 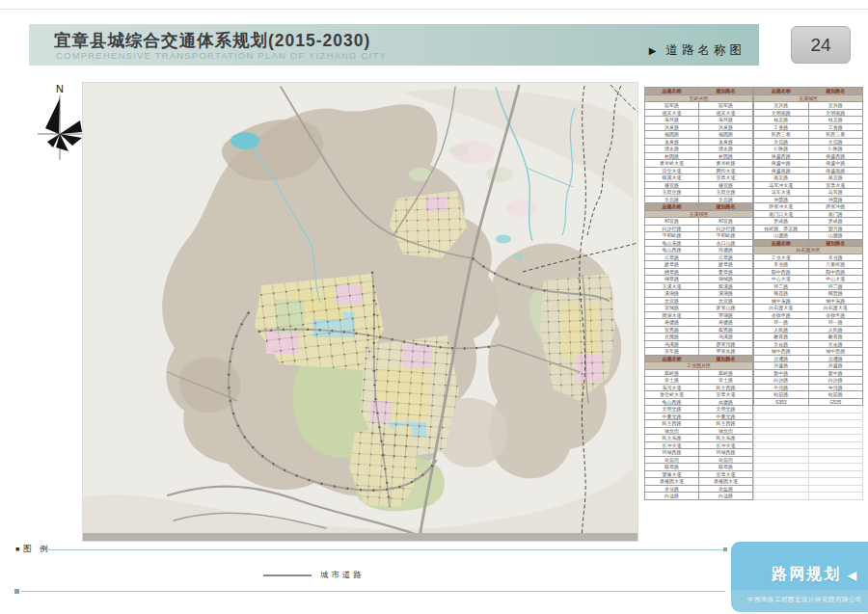 What do you see at coordinates (385, 549) in the screenshot?
I see `legend-rule-line` at bounding box center [385, 549].